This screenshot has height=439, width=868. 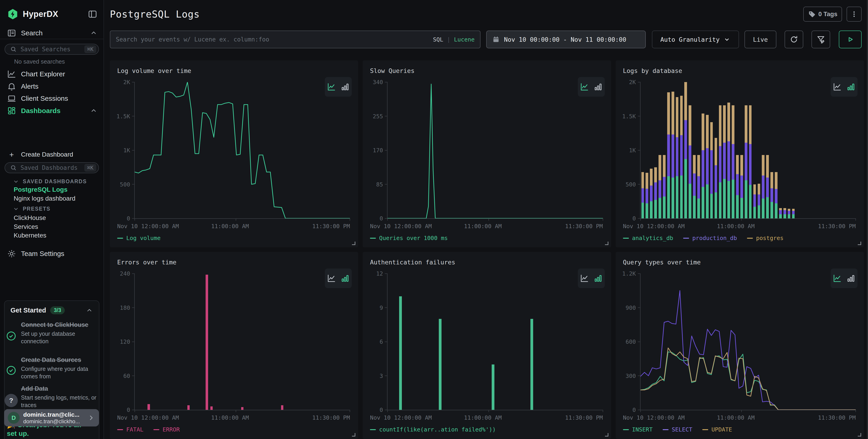 What do you see at coordinates (828, 14) in the screenshot?
I see `tags-label: 0 Tags` at bounding box center [828, 14].